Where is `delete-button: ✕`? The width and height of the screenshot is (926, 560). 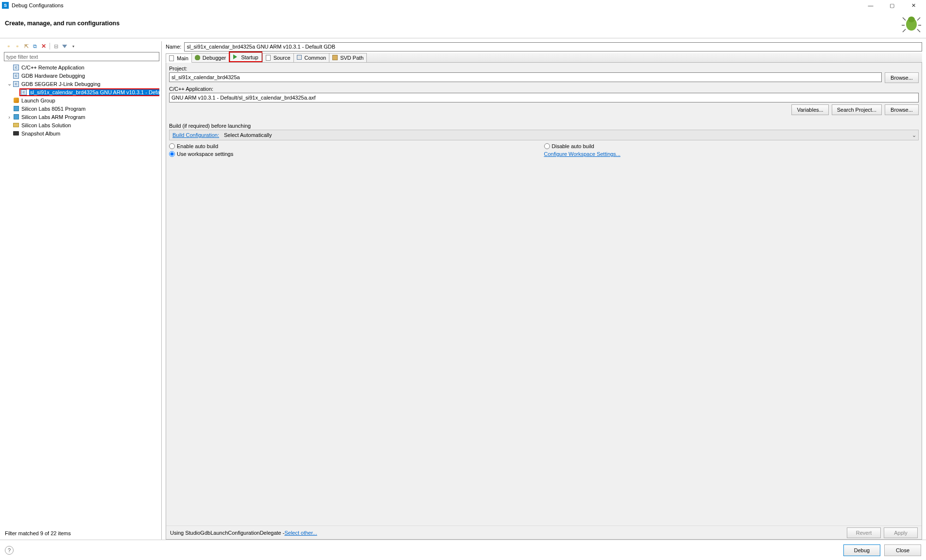
delete-button: ✕ is located at coordinates (44, 46).